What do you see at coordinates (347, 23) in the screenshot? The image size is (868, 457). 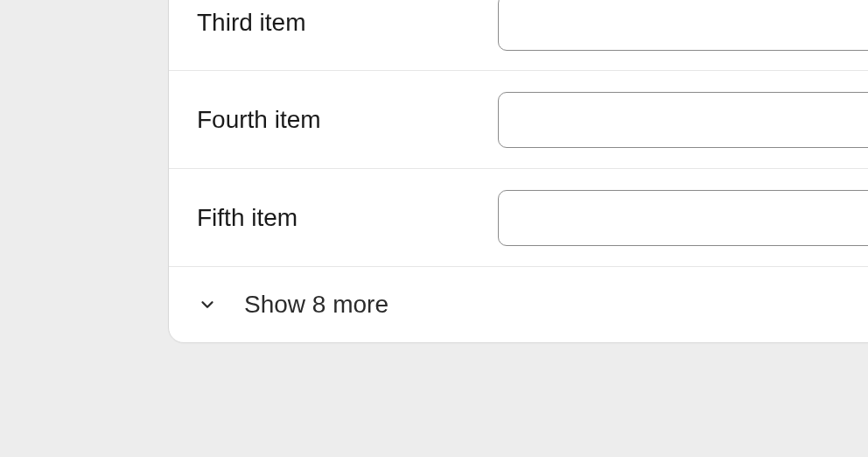 I see `row-label: Third item` at bounding box center [347, 23].